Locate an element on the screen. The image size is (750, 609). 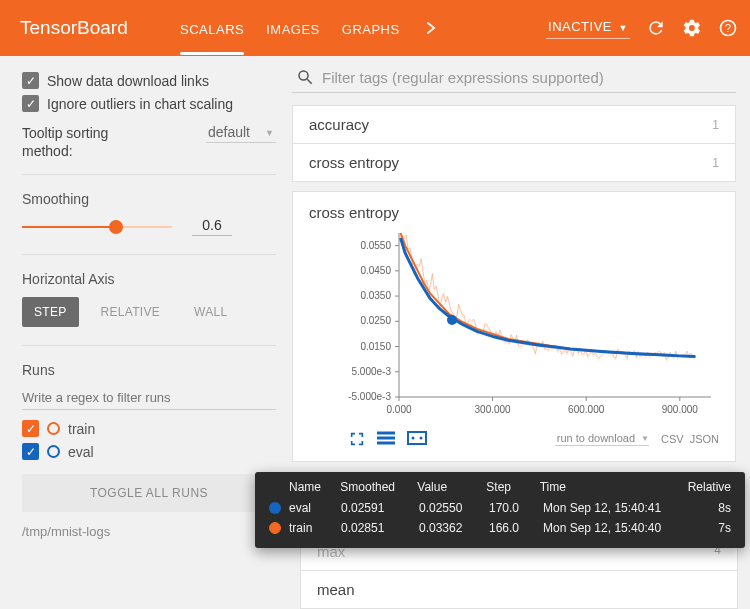
run-swatch-train is located at coordinates (54, 428).